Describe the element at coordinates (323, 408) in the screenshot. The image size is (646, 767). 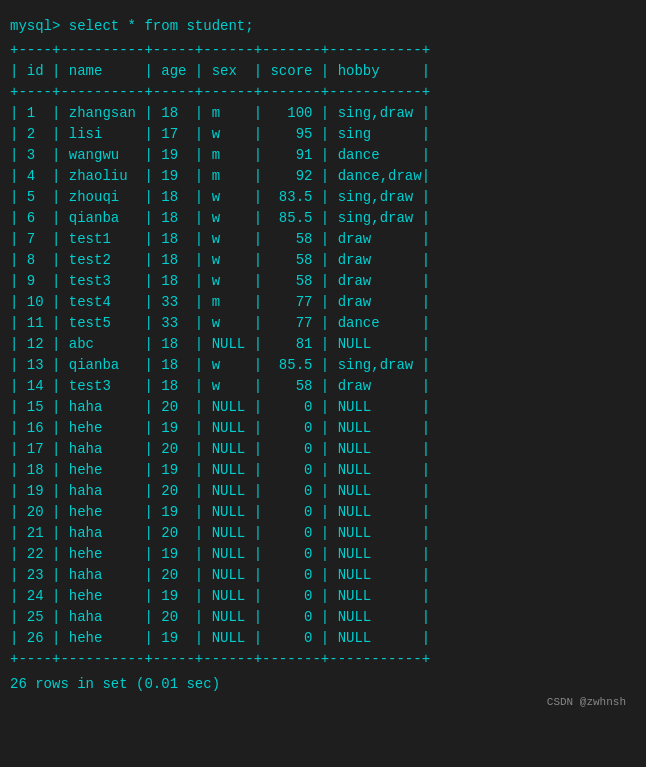
I see `table-row: | 15 | haha | 20 | NULL | 0 | NULL |` at that location.